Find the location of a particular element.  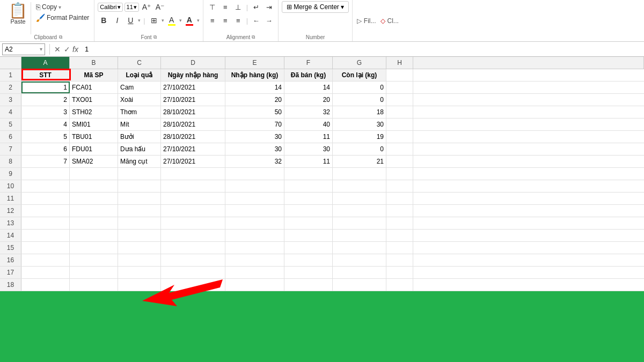

cell-9a is located at coordinates (46, 174).